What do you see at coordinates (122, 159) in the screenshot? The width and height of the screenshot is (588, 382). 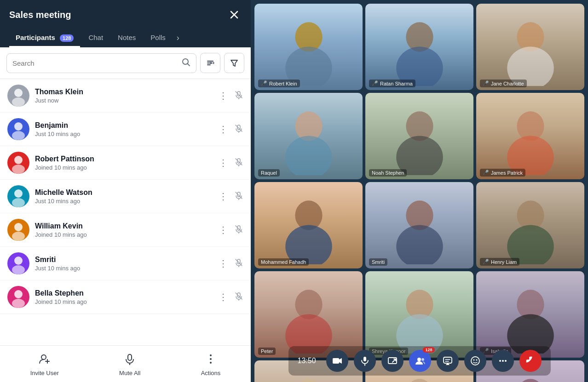 I see `participant-name: Robert Pattinson` at bounding box center [122, 159].